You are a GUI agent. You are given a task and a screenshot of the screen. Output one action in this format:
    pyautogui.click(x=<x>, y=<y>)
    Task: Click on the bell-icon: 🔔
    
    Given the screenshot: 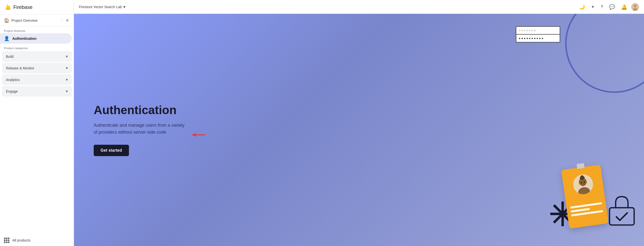 What is the action you would take?
    pyautogui.click(x=624, y=7)
    